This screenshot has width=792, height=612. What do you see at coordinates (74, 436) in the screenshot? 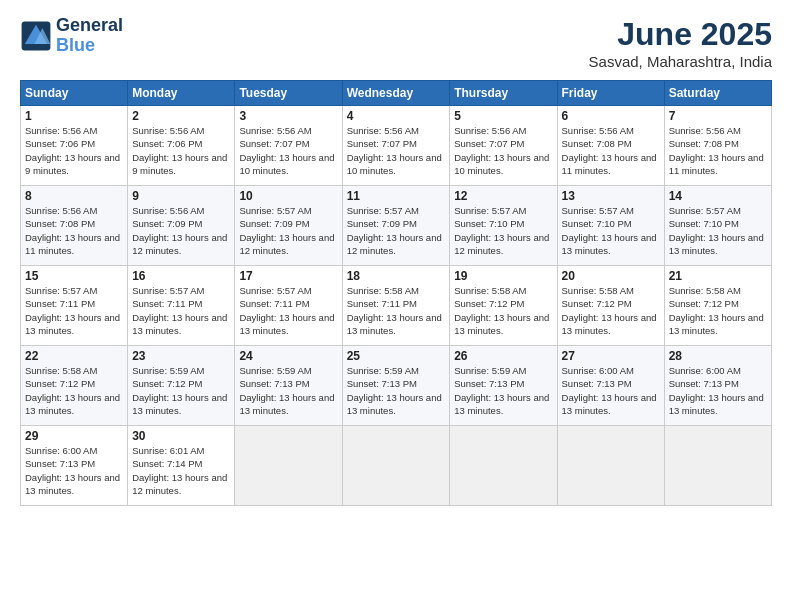
I see `day-number: 29` at bounding box center [74, 436].